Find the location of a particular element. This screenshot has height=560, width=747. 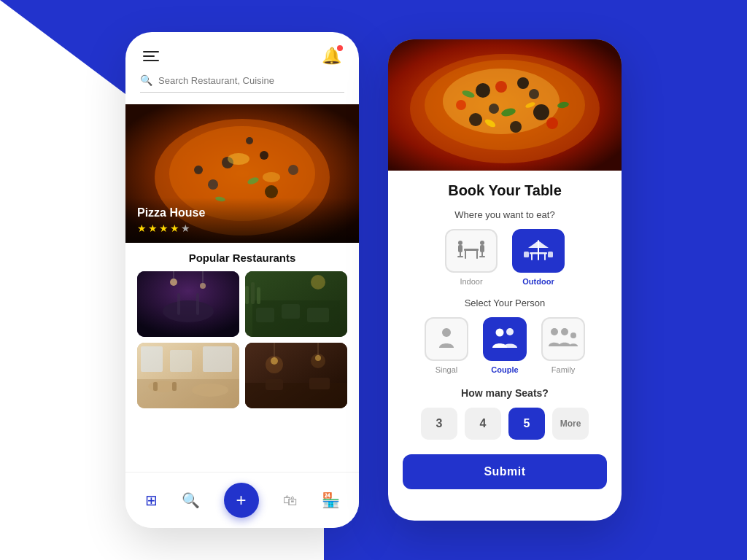

family-label: Family is located at coordinates (563, 370).